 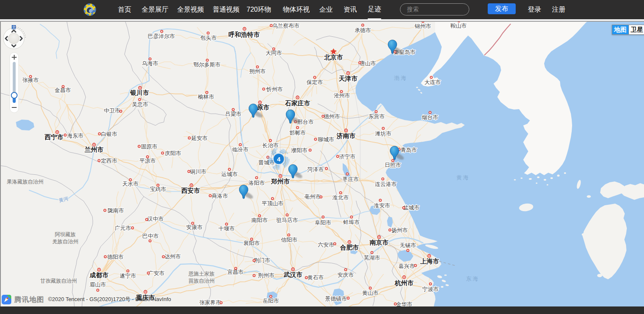 I want to click on svg-text: 阿坝藏族, so click(x=65, y=235).